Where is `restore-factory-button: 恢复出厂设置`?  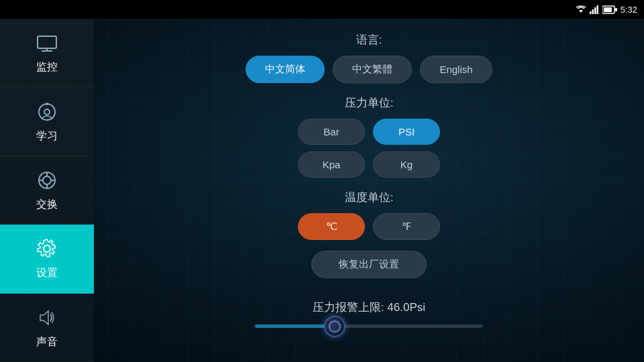 restore-factory-button: 恢复出厂设置 is located at coordinates (369, 264).